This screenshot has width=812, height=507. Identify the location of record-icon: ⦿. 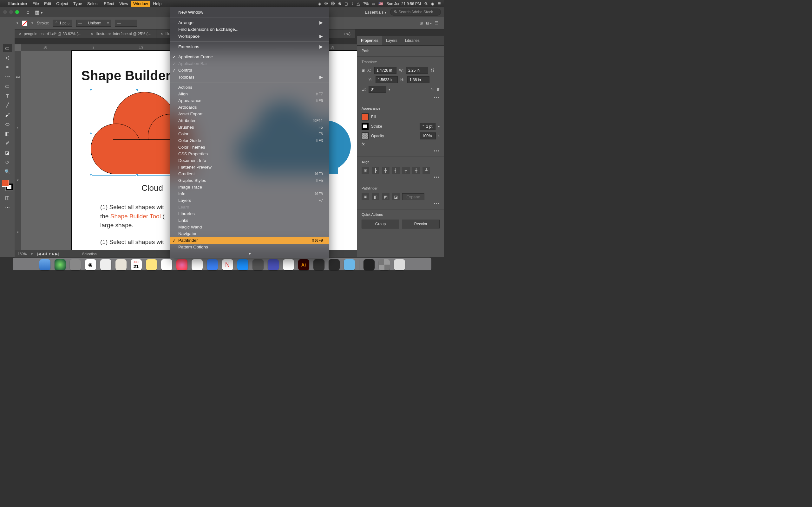
(326, 4).